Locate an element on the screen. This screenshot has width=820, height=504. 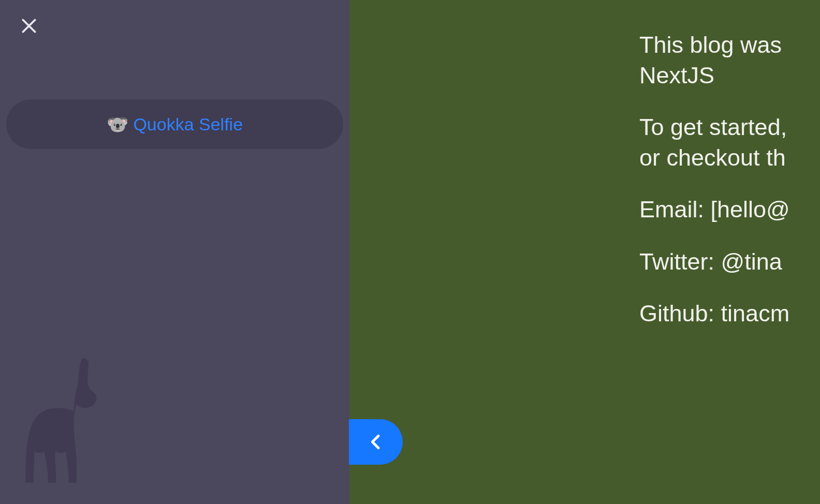
title-input is located at coordinates (175, 124).